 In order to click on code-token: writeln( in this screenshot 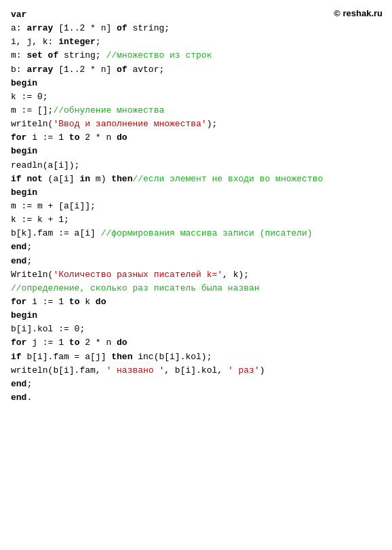, I will do `click(32, 124)`.